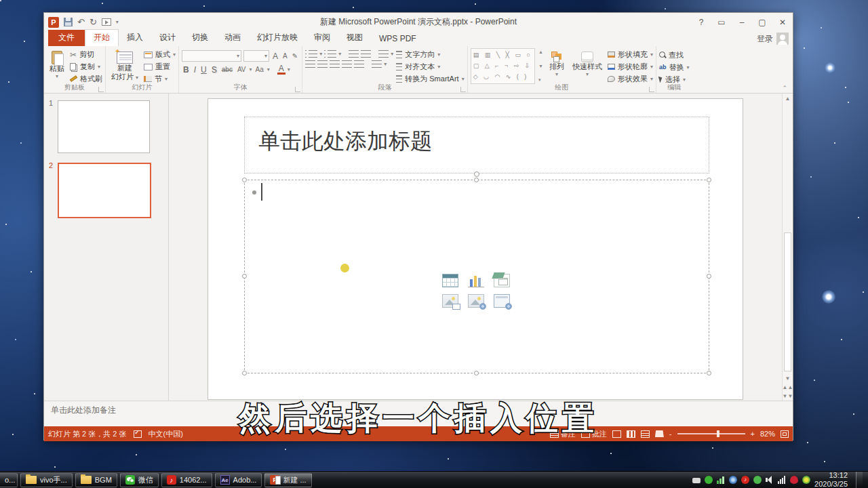 The width and height of the screenshot is (868, 488). What do you see at coordinates (138, 434) in the screenshot?
I see `spellcheck-icon` at bounding box center [138, 434].